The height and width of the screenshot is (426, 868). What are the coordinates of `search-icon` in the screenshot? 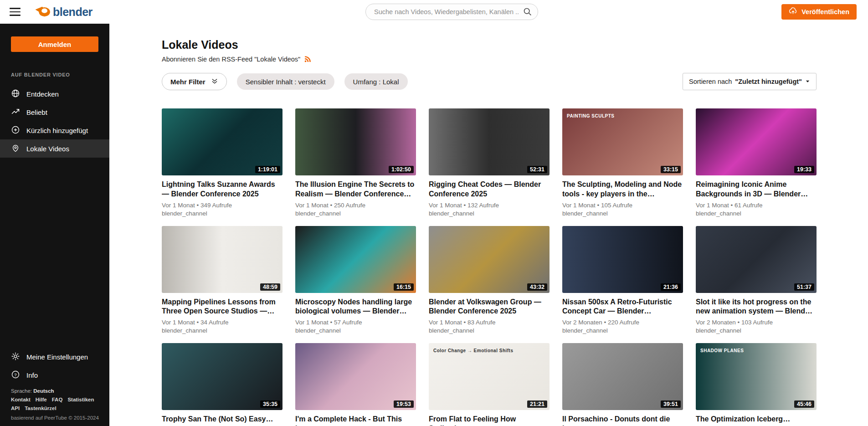 It's located at (528, 12).